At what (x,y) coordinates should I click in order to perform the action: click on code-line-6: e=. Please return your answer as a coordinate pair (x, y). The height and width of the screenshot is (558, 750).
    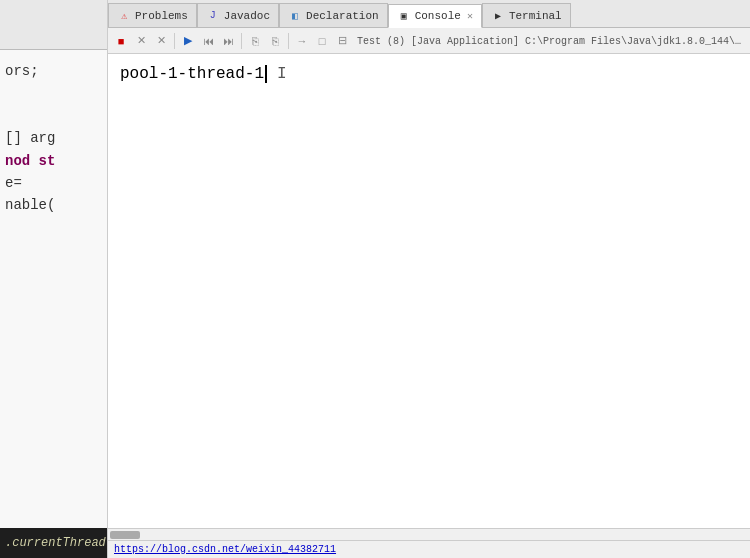
    Looking at the image, I should click on (54, 183).